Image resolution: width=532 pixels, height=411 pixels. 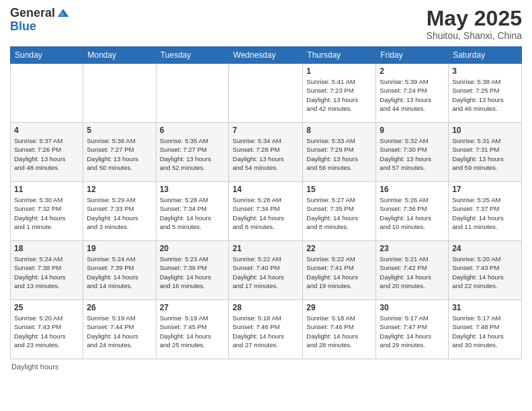 What do you see at coordinates (485, 130) in the screenshot?
I see `day-number: 10` at bounding box center [485, 130].